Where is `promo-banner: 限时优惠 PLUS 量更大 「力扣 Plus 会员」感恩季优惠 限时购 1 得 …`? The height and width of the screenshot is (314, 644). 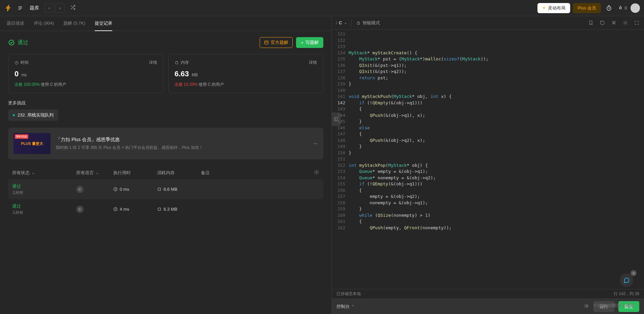
promo-banner: 限时优惠 PLUS 量更大 「力扣 Plus 会员」感恩季优惠 限时购 1 得 … is located at coordinates (166, 143).